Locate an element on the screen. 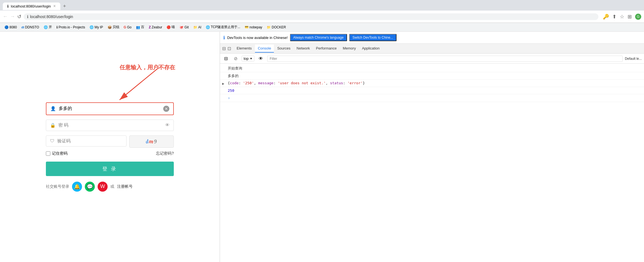  username-input is located at coordinates (110, 109).